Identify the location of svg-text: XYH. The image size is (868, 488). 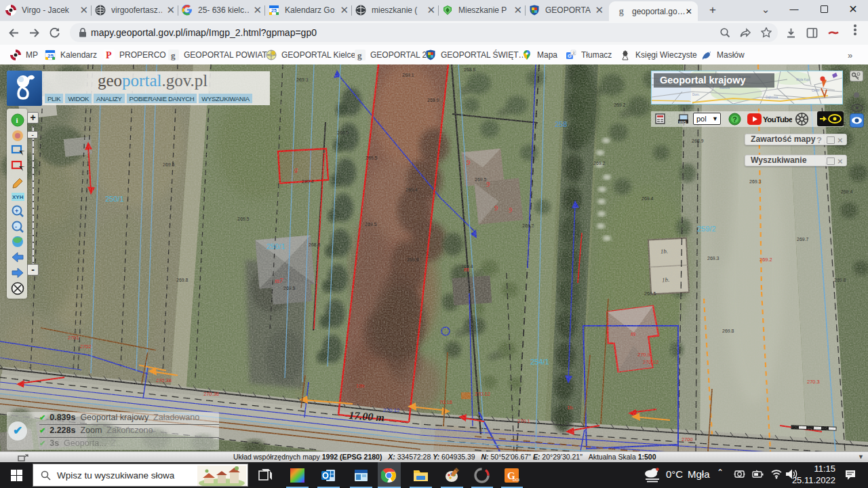
(18, 197).